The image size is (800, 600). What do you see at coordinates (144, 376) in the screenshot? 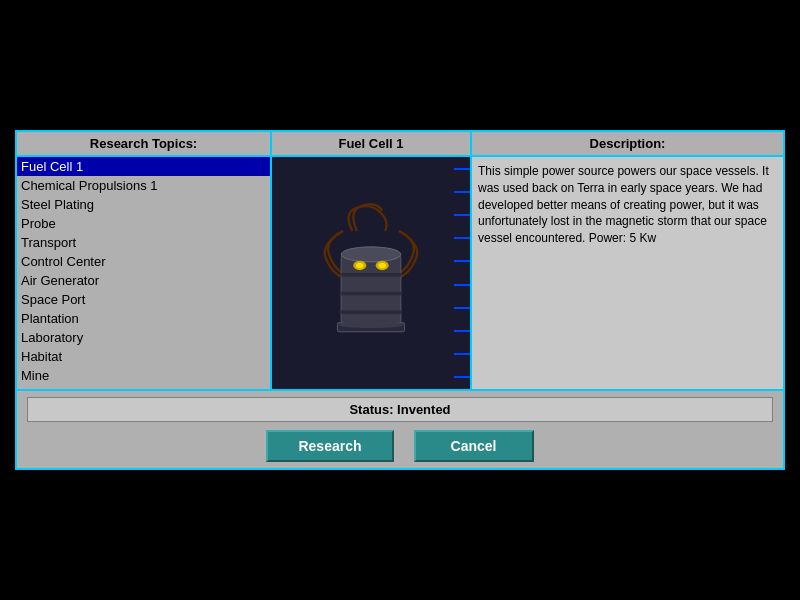
I see `list-item: Mine` at bounding box center [144, 376].